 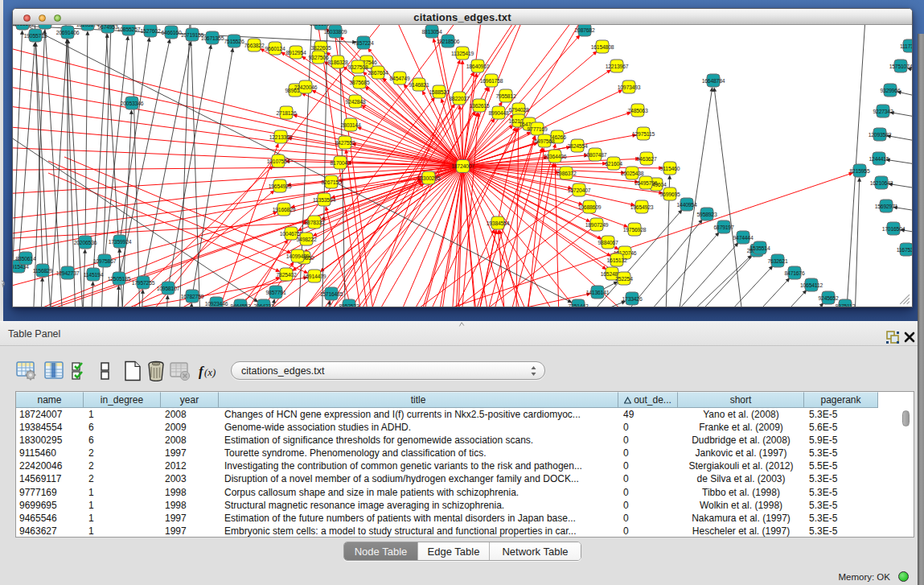 What do you see at coordinates (889, 90) in the screenshot?
I see `graph-node-label: 9329966` at bounding box center [889, 90].